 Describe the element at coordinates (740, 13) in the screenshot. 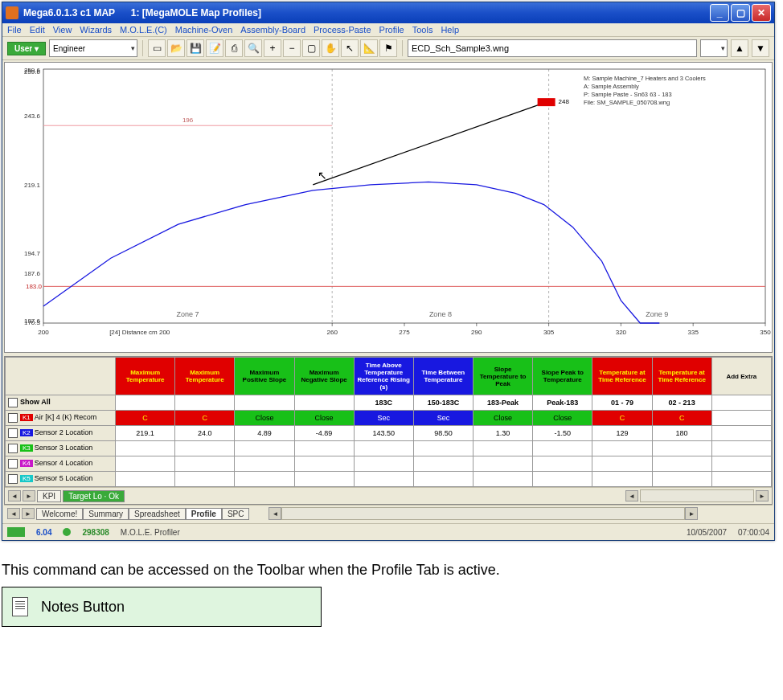

I see `maximize-button: ▢` at that location.